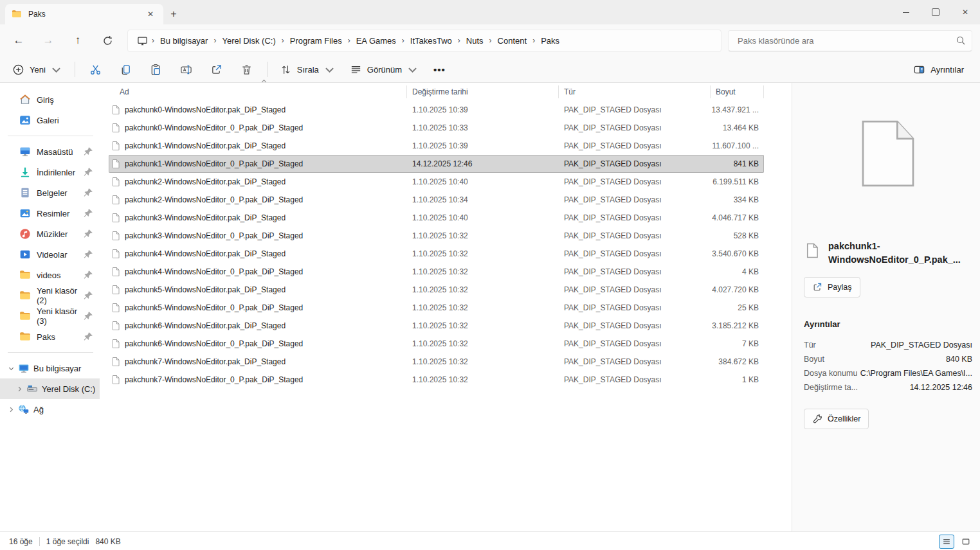 The height and width of the screenshot is (550, 980). I want to click on table-row: pakchunk5-WindowsNoEditor.pak_DiP_Staged…, so click(436, 290).